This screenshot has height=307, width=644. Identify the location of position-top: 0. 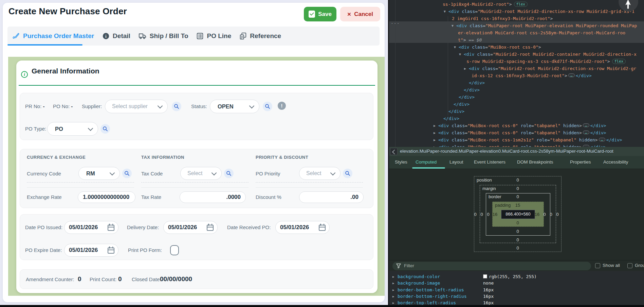
(518, 180).